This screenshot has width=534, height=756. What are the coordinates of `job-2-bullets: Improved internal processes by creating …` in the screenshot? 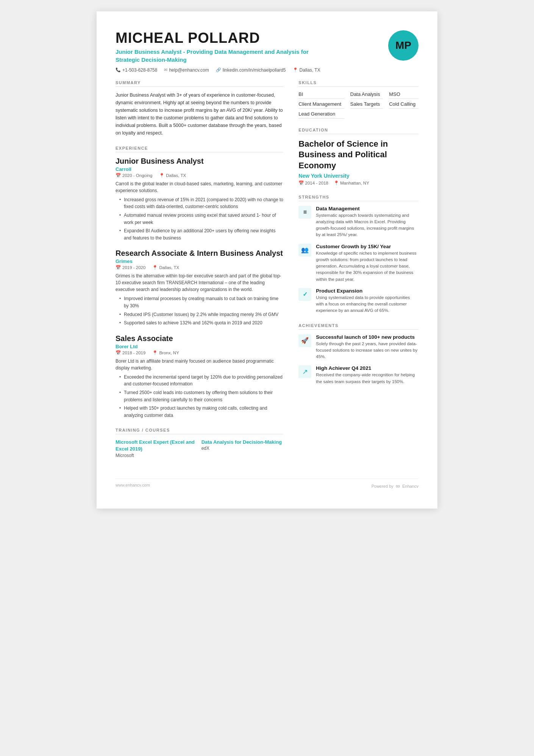 It's located at (199, 311).